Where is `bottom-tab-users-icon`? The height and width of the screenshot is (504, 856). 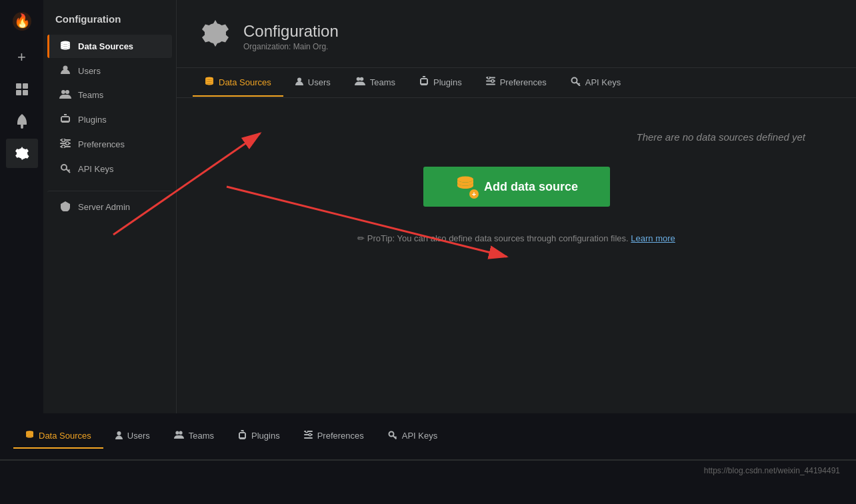
bottom-tab-users-icon is located at coordinates (119, 436).